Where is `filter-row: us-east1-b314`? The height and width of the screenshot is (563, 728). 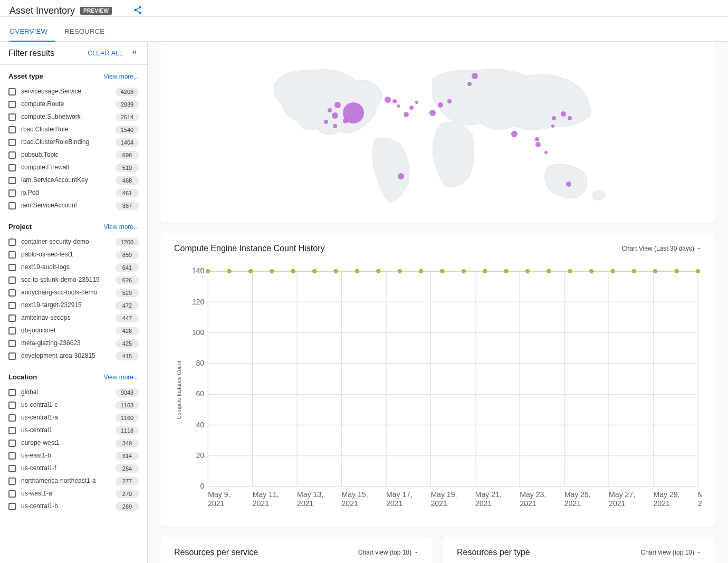 filter-row: us-east1-b314 is located at coordinates (74, 456).